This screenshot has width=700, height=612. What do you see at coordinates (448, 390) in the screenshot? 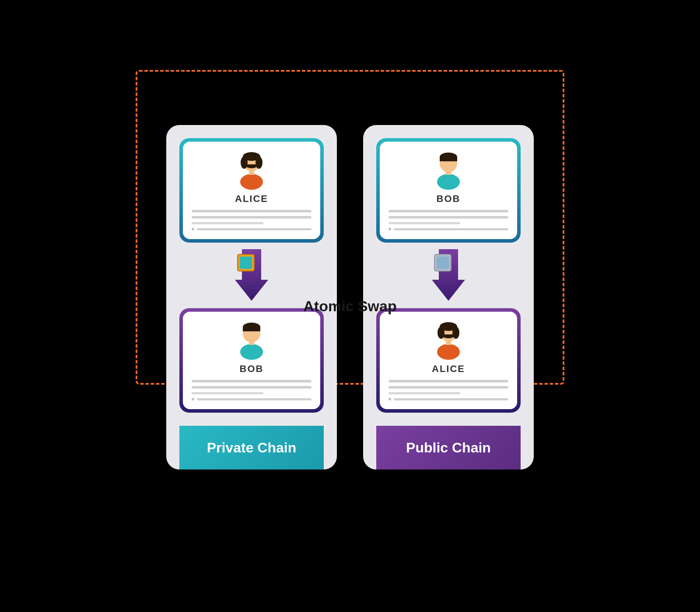
I see `alice-card-lines-public` at bounding box center [448, 390].